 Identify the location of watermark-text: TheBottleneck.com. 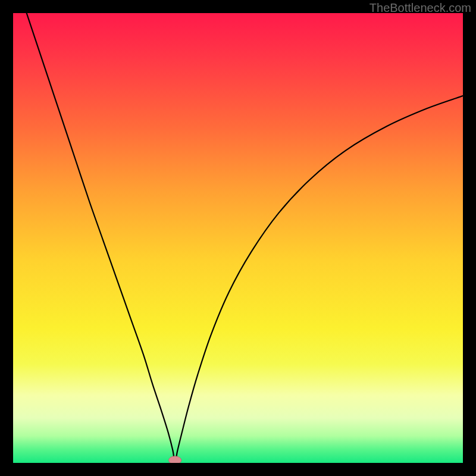
(420, 8).